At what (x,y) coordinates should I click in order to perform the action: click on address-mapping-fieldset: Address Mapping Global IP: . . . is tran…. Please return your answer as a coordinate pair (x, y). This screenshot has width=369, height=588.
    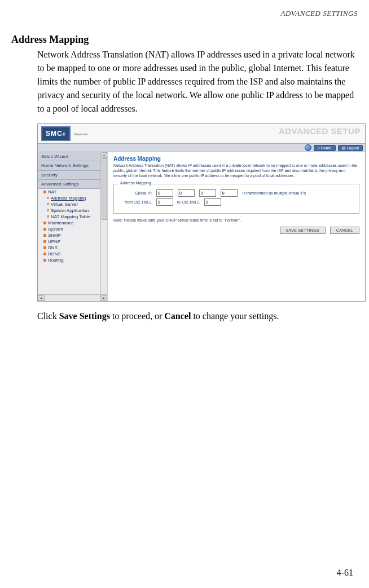
    Looking at the image, I should click on (236, 198).